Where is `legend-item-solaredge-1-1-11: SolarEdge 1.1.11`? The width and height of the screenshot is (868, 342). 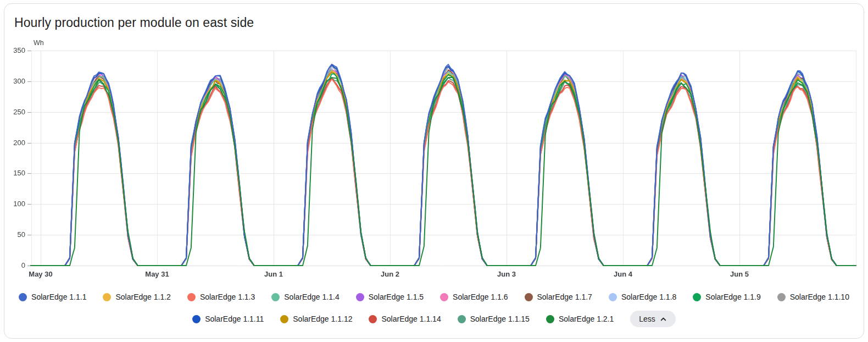
legend-item-solaredge-1-1-11: SolarEdge 1.1.11 is located at coordinates (228, 319).